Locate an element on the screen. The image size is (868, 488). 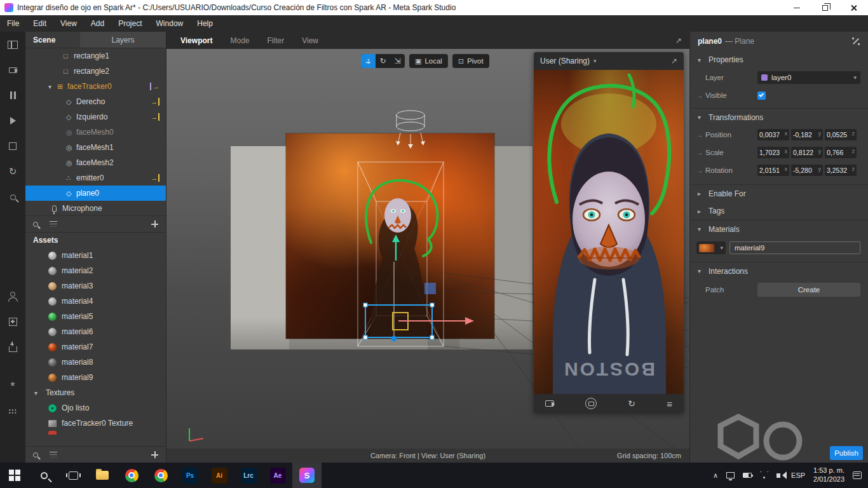
volume-icon is located at coordinates (778, 475).